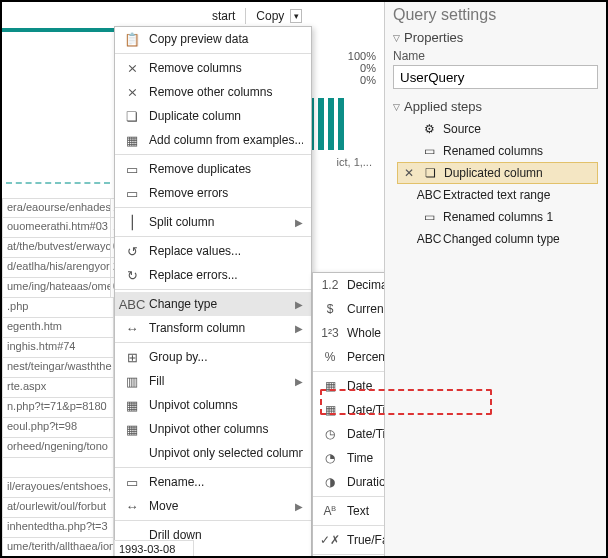 This screenshot has width=608, height=558. I want to click on remove-dup-icon: ▭, so click(132, 169).